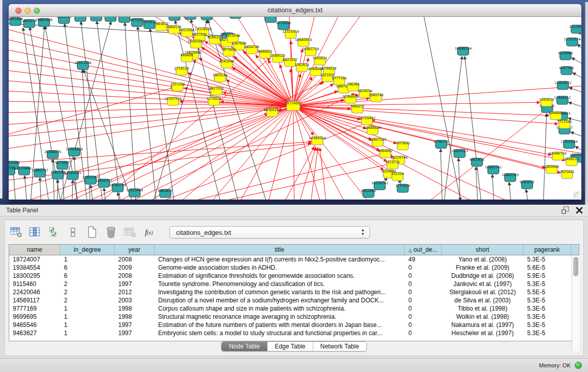 The width and height of the screenshot is (588, 372). What do you see at coordinates (220, 78) in the screenshot?
I see `graph-node: 2803144` at bounding box center [220, 78].